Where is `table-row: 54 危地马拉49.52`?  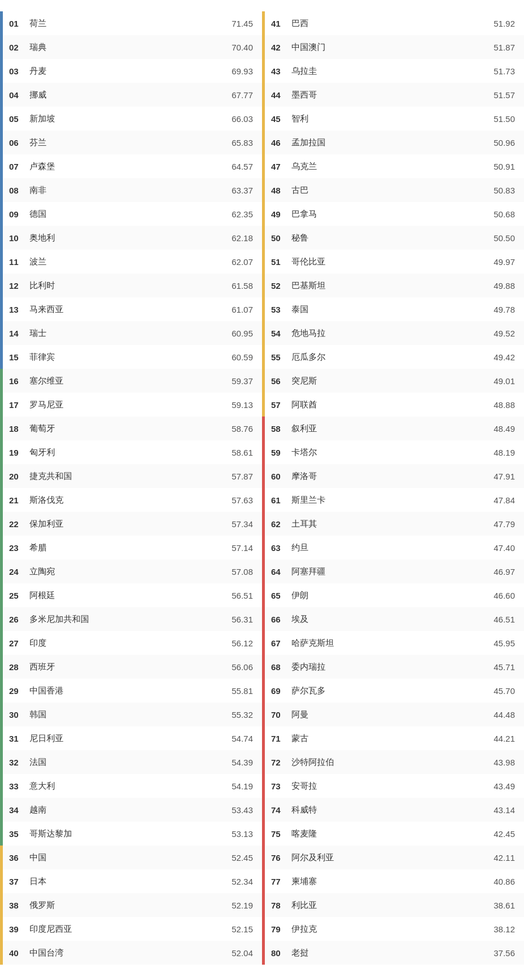
table-row: 54 危地马拉49.52 is located at coordinates (393, 333).